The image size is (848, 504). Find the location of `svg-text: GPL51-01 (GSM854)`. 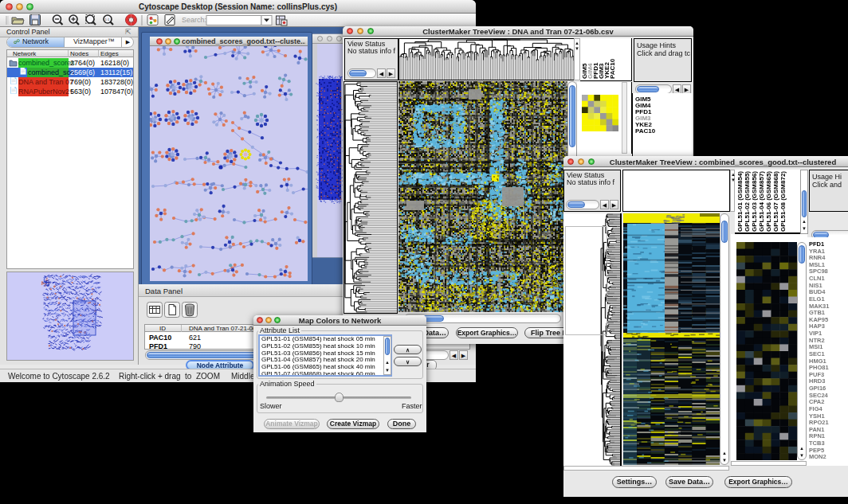

svg-text: GPL51-01 (GSM854) is located at coordinates (740, 201).